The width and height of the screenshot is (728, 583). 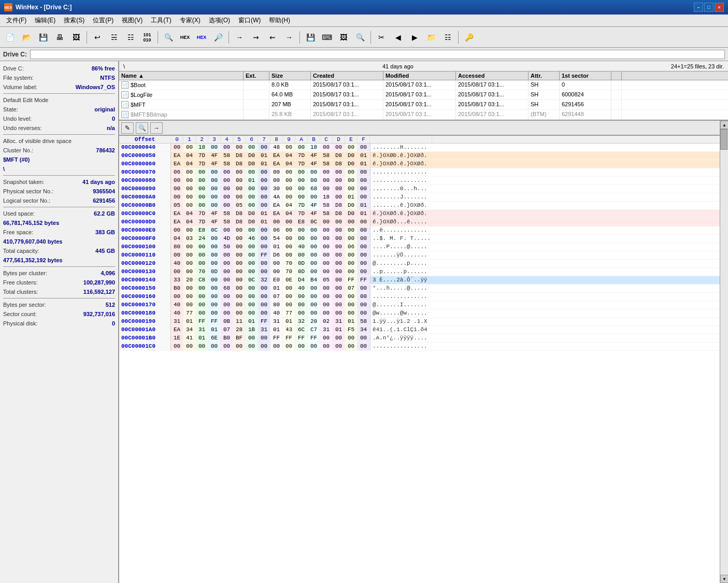 I want to click on new-button: 📄, so click(x=10, y=37).